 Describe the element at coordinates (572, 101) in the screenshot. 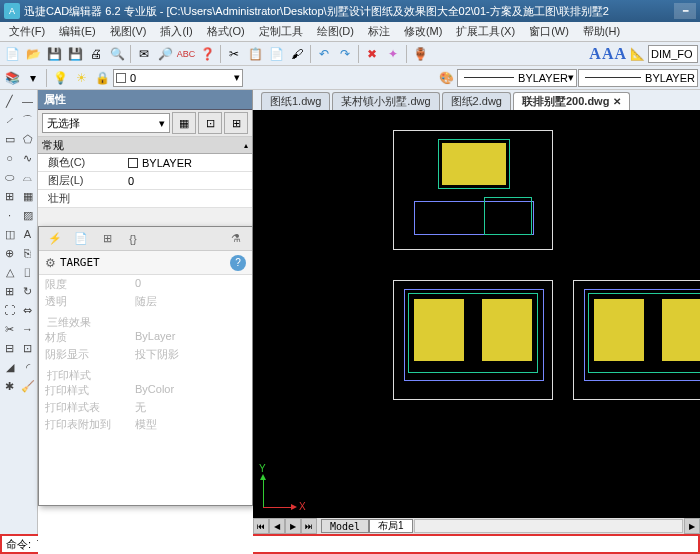

I see `tab-townhouse: 联排别墅200.dwg✕` at that location.